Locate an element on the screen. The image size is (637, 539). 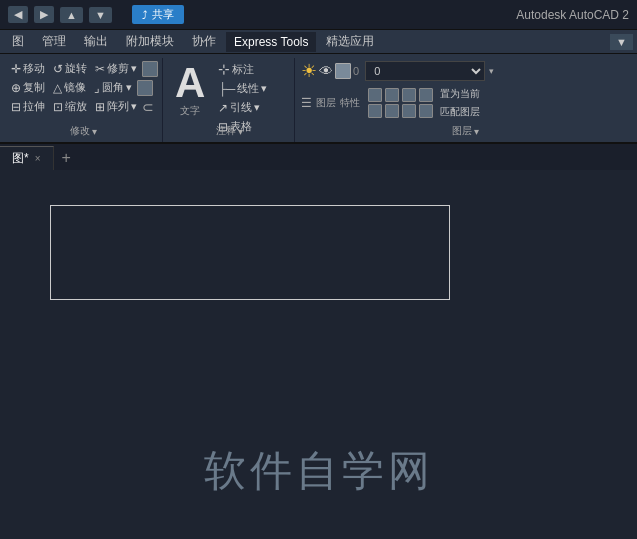
menu-bar: 图 管理 输出 附加模块 协作 Express Tools 精选应用 ▼ is located at coordinates (318, 42).